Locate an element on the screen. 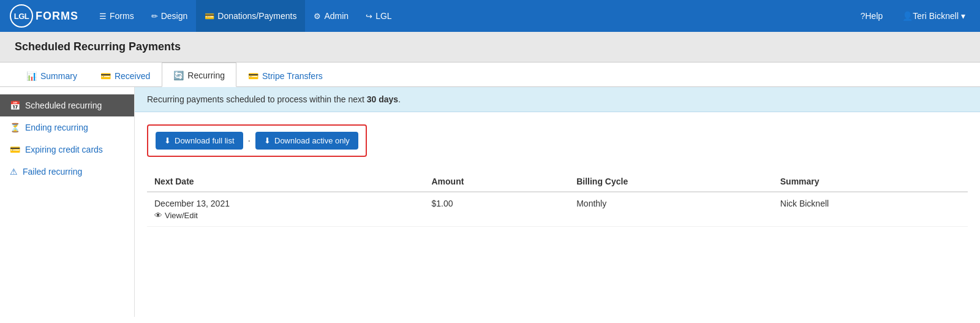 Image resolution: width=980 pixels, height=323 pixels. view-edit-link: 👁 View/Edit is located at coordinates (285, 216).